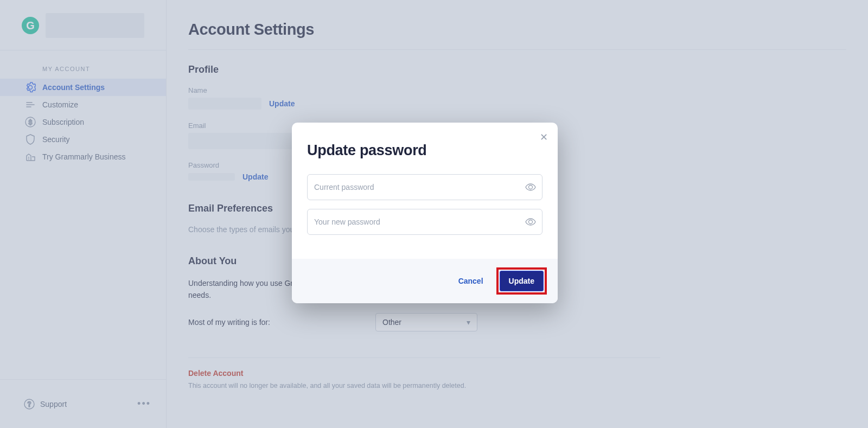 Image resolution: width=868 pixels, height=428 pixels. What do you see at coordinates (522, 281) in the screenshot?
I see `update-button-highlight: Update` at bounding box center [522, 281].